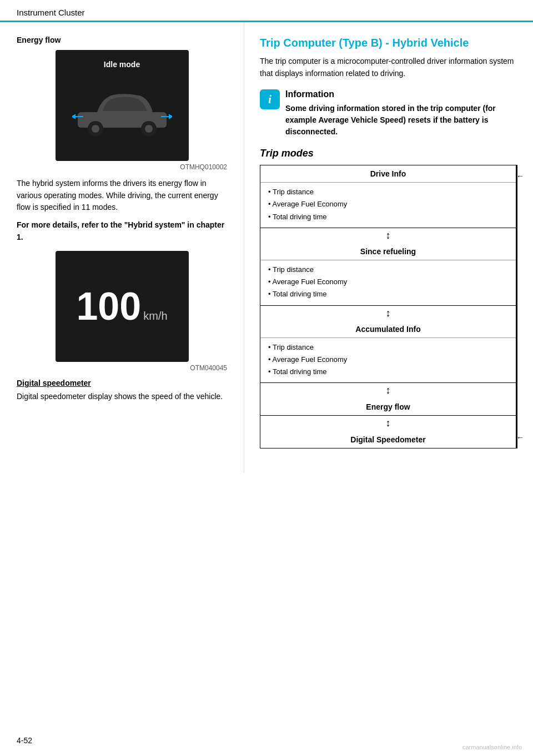 The height and width of the screenshot is (756, 533). Describe the element at coordinates (388, 372) in the screenshot. I see `accumulated-info-item-3: • Total driving time` at that location.